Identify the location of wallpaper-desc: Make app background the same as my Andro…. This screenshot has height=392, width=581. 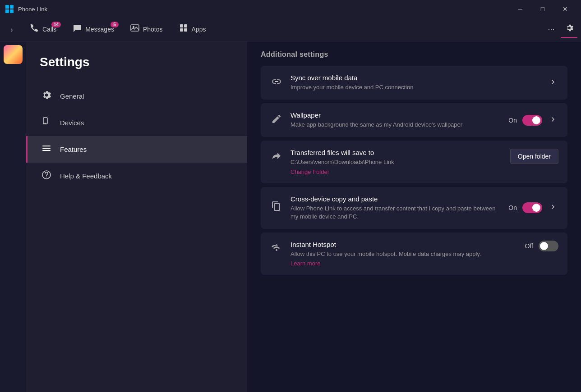
(396, 125).